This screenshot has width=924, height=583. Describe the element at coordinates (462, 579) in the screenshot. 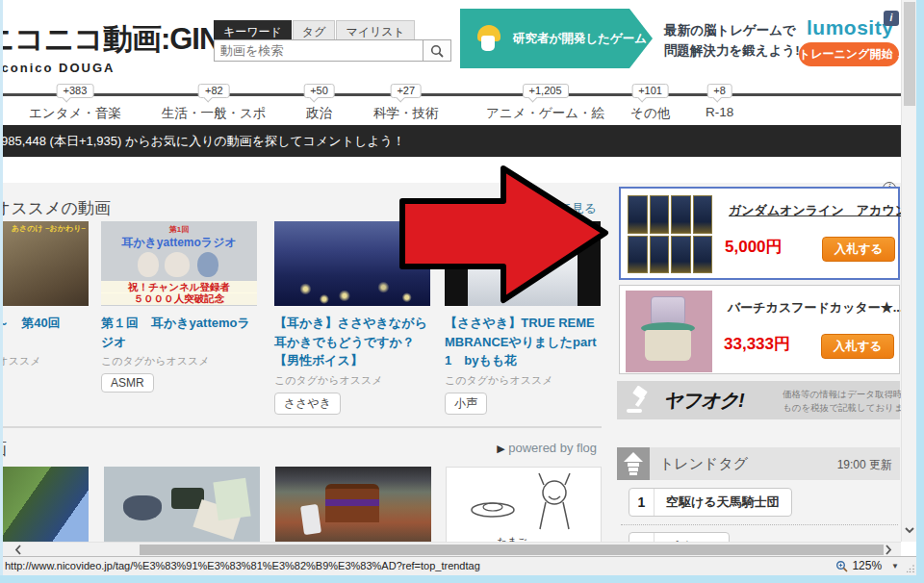

I see `window-border-bottom` at that location.